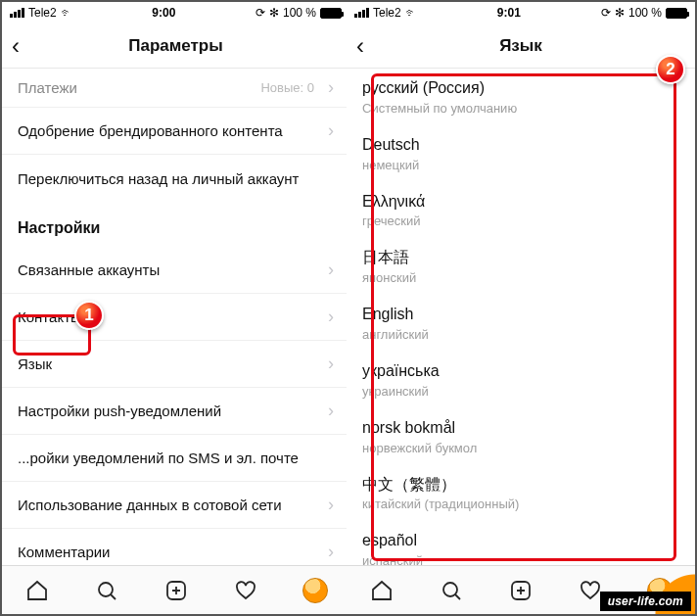 Image resolution: width=697 pixels, height=616 pixels. I want to click on language-name: English, so click(521, 315).